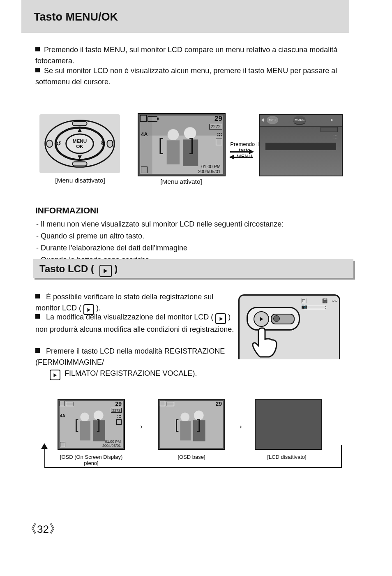 Image resolution: width=392 pixels, height=576 pixels. What do you see at coordinates (80, 144) in the screenshot?
I see `menu-ok-button-figure: MENU OK ↺ ↻` at bounding box center [80, 144].